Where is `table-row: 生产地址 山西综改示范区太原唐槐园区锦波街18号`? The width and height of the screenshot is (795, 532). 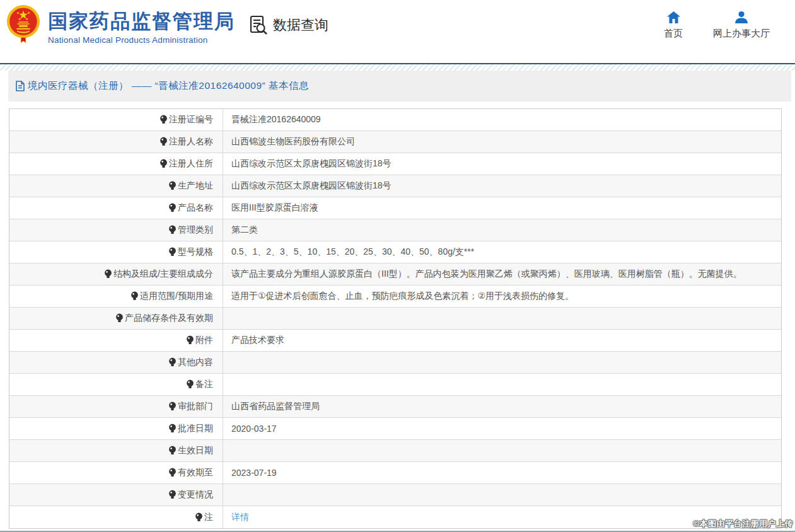
table-row: 生产地址 山西综改示范区太原唐槐园区锦波街18号 is located at coordinates (395, 187).